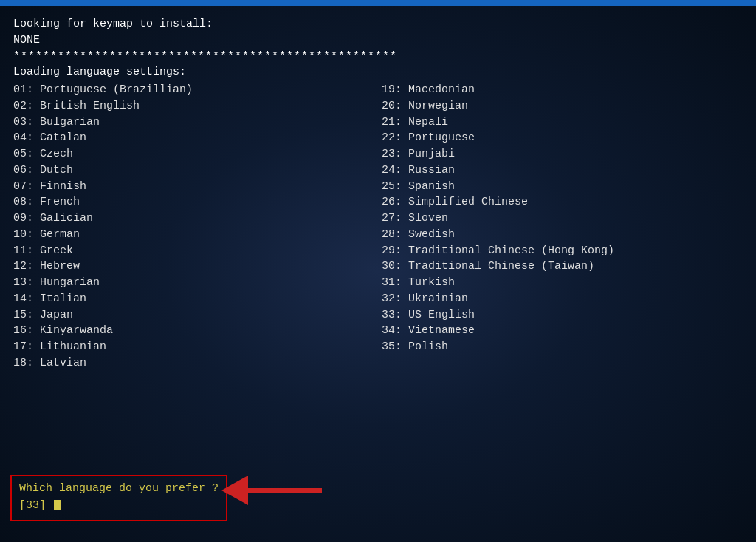 The height and width of the screenshot is (542, 756). I want to click on language-item: 30: Traditional Chinese (Taiwan), so click(563, 267).